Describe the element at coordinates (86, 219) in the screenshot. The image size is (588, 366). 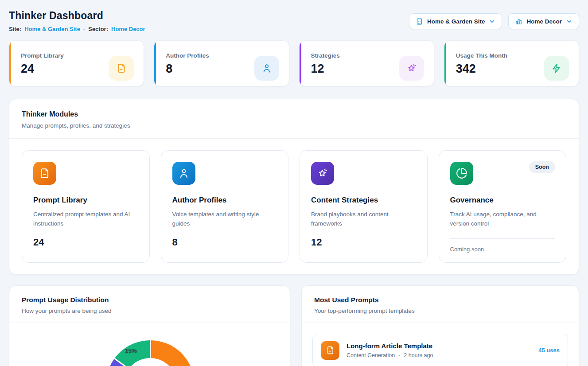
I see `module-description: Centralized prompt templates and AI inst…` at that location.